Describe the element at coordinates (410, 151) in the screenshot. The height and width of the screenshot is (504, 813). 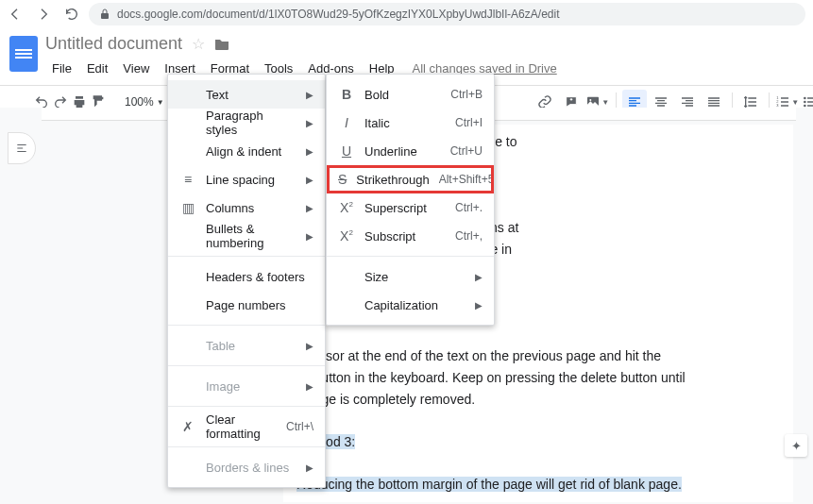
I see `text-submenu-item: UUnderlineCtrl+U` at that location.